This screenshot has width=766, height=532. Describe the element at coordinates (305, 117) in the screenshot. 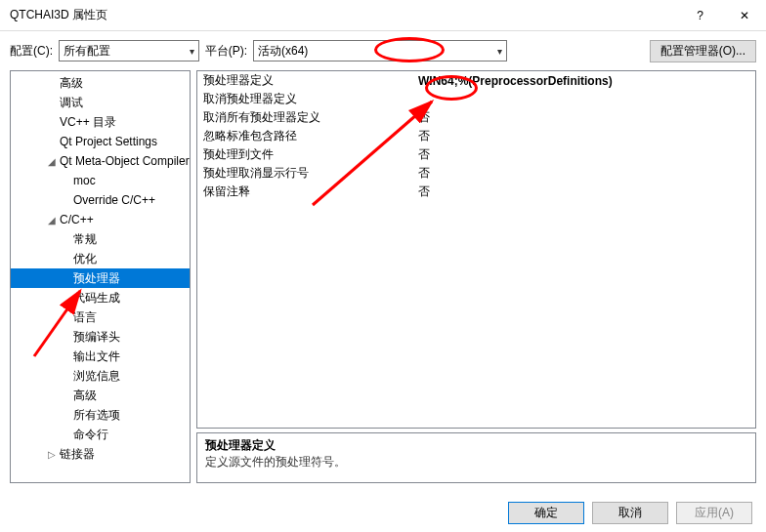

I see `property-key: 取消所有预处理器定义` at that location.